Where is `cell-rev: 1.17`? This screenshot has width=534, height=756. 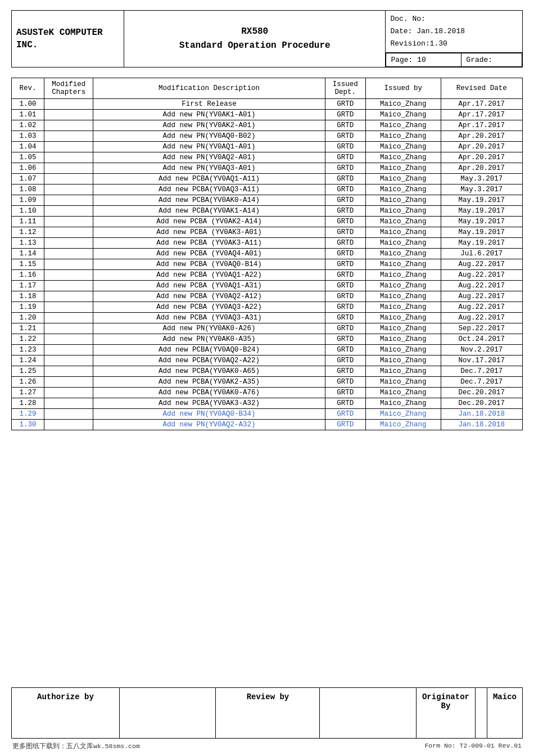 cell-rev: 1.17 is located at coordinates (28, 286).